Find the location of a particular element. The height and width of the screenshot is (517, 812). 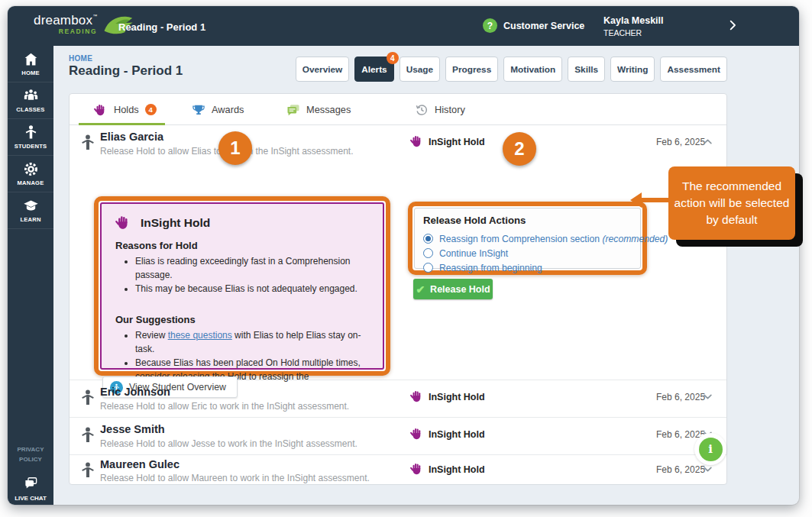

reasons-heading: Reasons for Hold is located at coordinates (242, 246).